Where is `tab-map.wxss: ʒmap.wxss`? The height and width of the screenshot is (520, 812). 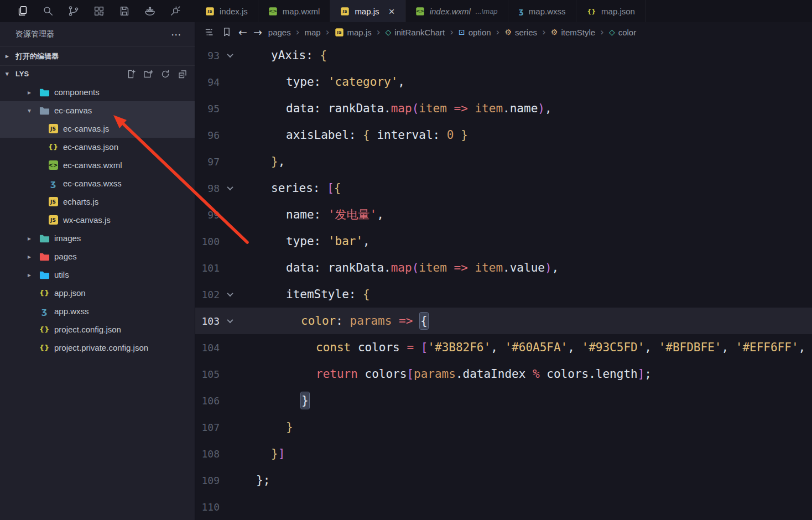
tab-map.wxss: ʒmap.wxss is located at coordinates (542, 11).